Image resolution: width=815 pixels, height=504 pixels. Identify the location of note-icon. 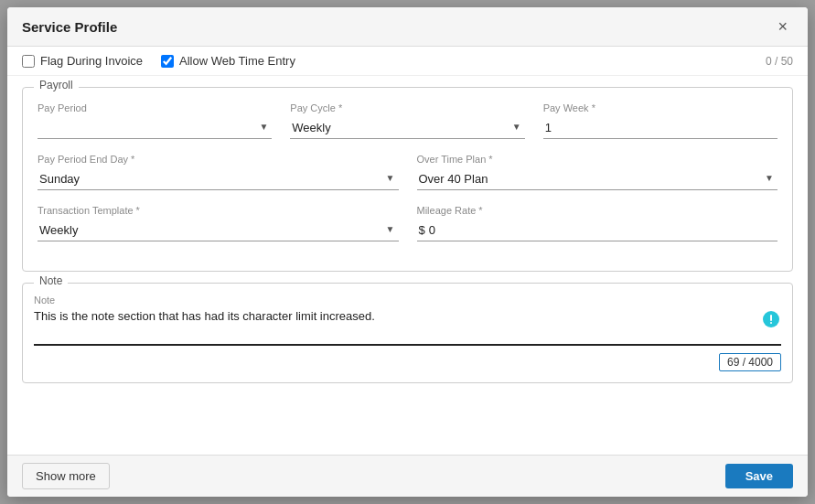
(771, 319).